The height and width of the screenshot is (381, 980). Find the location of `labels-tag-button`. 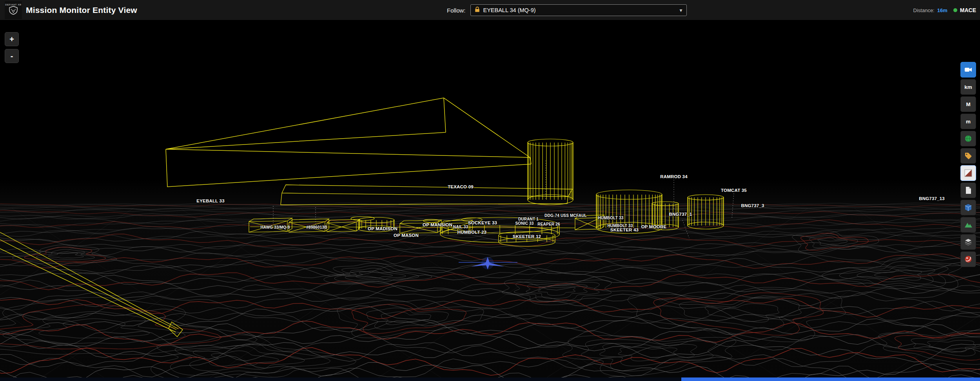

labels-tag-button is located at coordinates (968, 156).